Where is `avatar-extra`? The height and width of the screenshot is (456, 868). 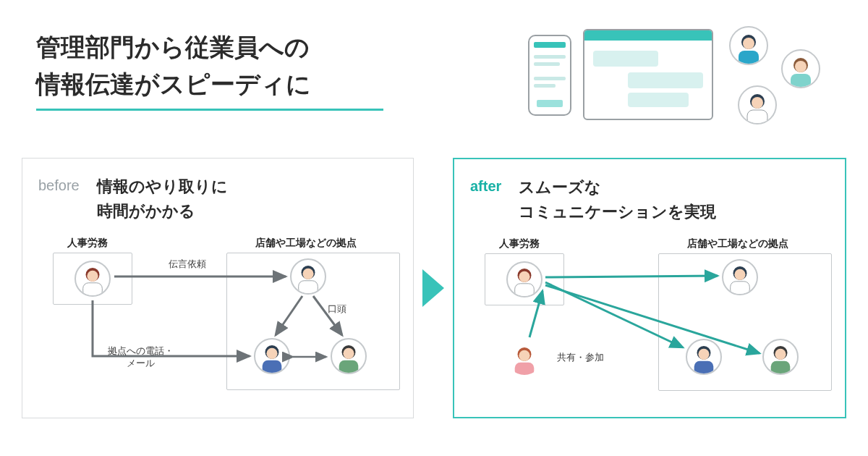
avatar-extra is located at coordinates (524, 357).